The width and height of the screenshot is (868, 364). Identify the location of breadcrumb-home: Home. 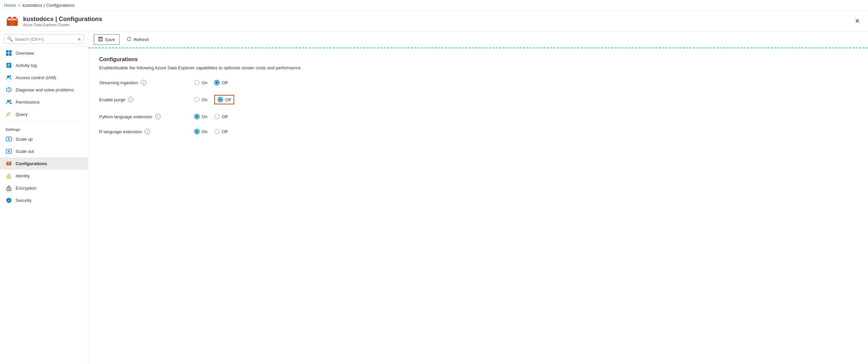
(10, 5).